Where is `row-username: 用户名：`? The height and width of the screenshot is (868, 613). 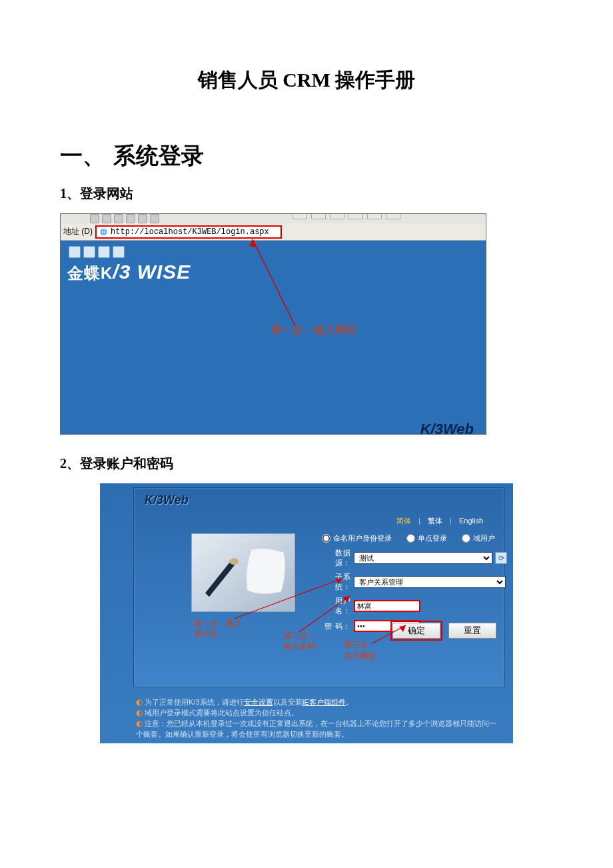 row-username: 用户名： is located at coordinates (415, 606).